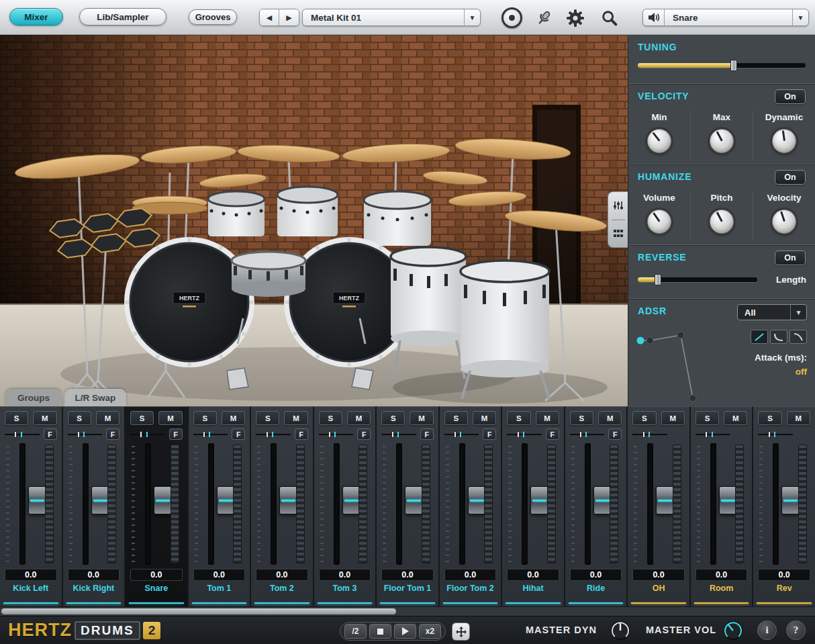 This screenshot has height=644, width=815. Describe the element at coordinates (784, 589) in the screenshot. I see `channel-name: Rev` at that location.